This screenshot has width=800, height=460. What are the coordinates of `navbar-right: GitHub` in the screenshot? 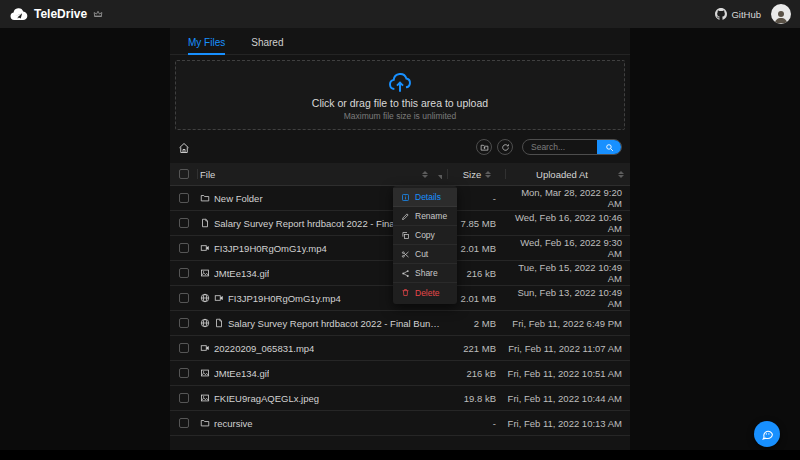 It's located at (753, 14).